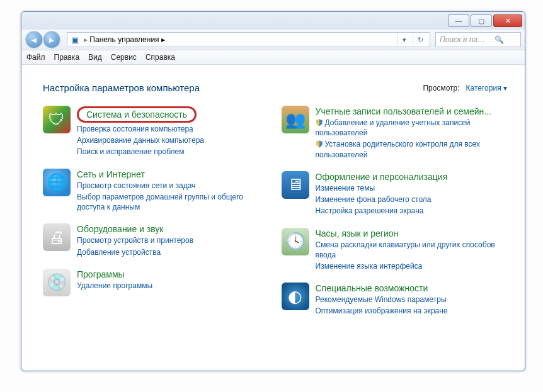 Image resolution: width=543 pixels, height=392 pixels. I want to click on category-sublink: Установка родительского контроля для все…, so click(412, 149).